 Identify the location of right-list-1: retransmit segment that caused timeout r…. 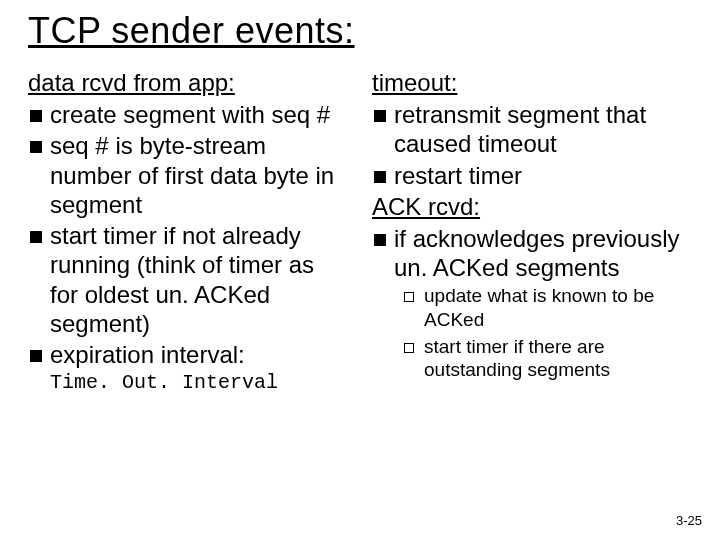
(532, 145).